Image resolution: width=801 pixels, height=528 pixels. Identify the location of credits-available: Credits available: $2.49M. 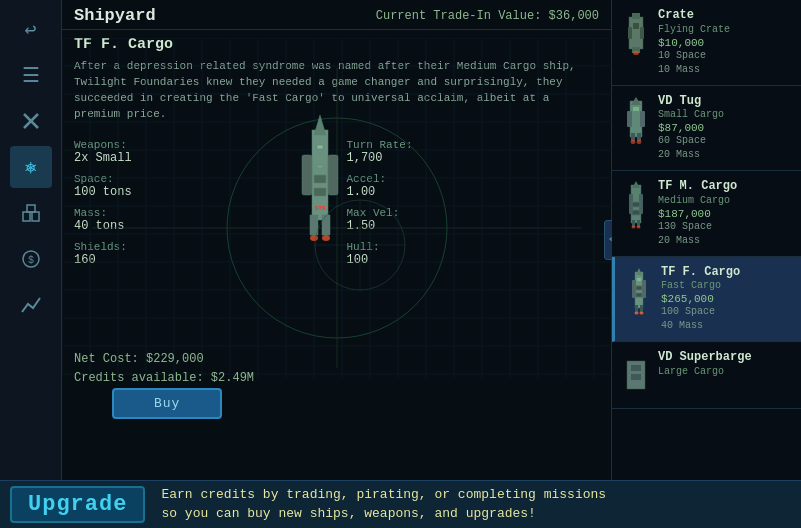
(164, 378).